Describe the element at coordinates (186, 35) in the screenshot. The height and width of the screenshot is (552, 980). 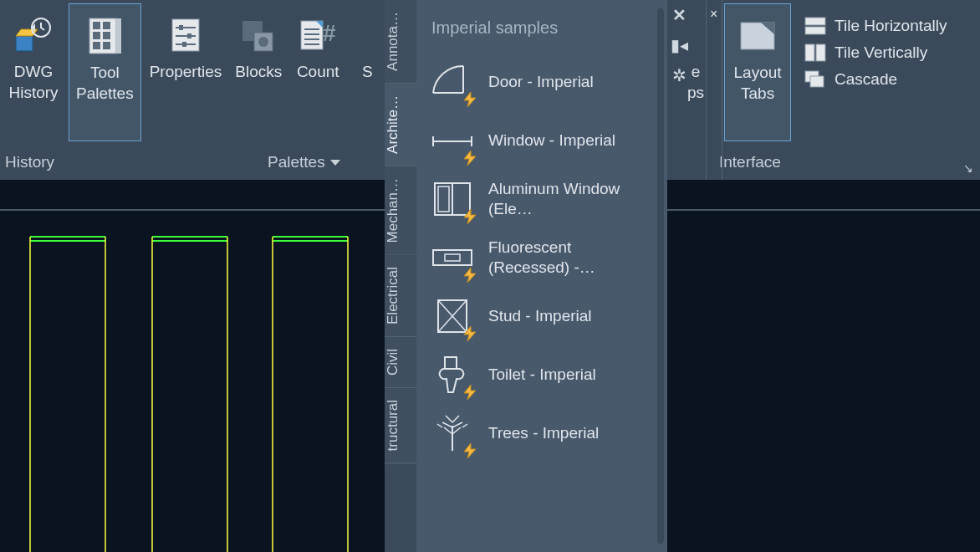
I see `properties-icon` at that location.